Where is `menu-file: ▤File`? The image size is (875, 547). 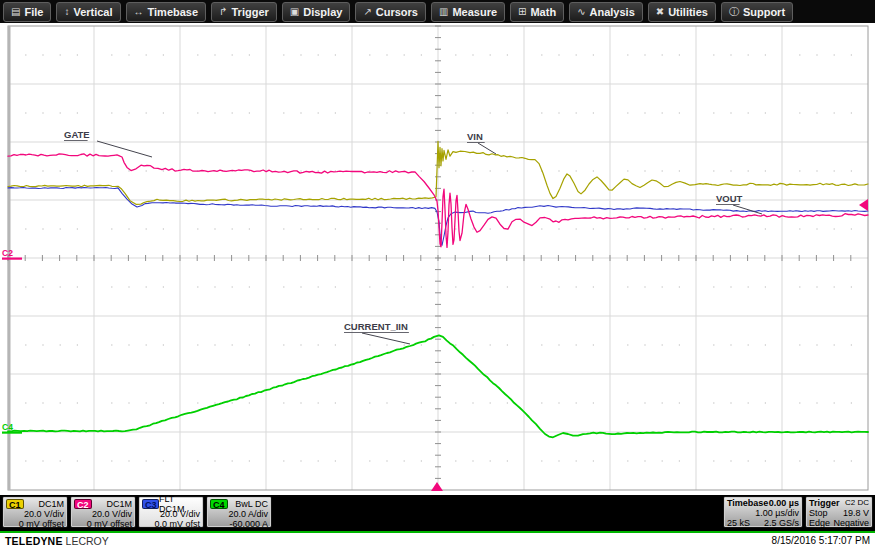
menu-file: ▤File is located at coordinates (27, 12).